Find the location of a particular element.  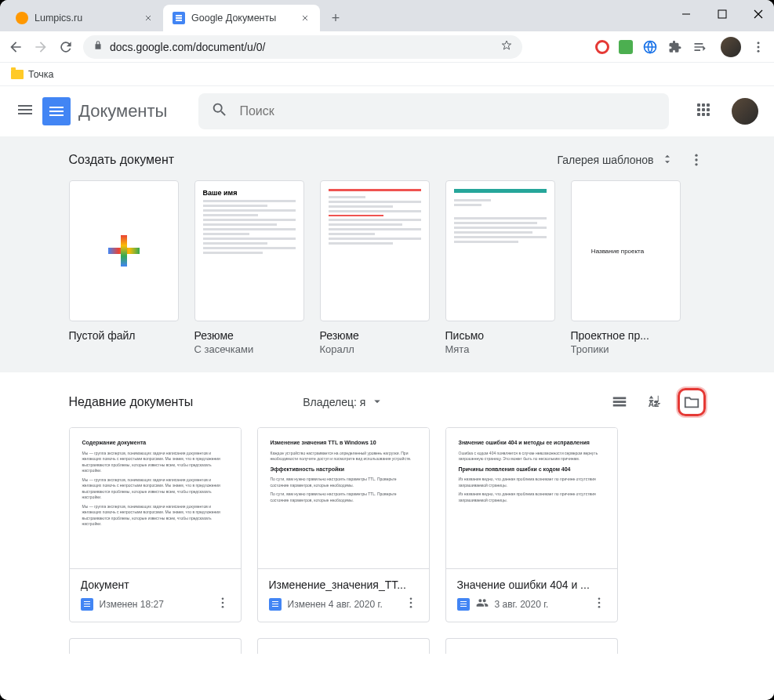

shared-icon is located at coordinates (482, 604).